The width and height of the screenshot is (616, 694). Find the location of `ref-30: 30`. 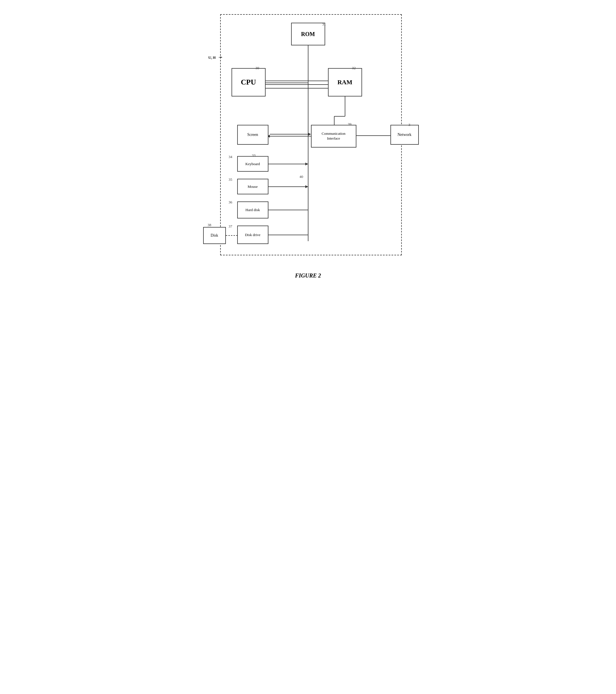

ref-30: 30 is located at coordinates (257, 68).